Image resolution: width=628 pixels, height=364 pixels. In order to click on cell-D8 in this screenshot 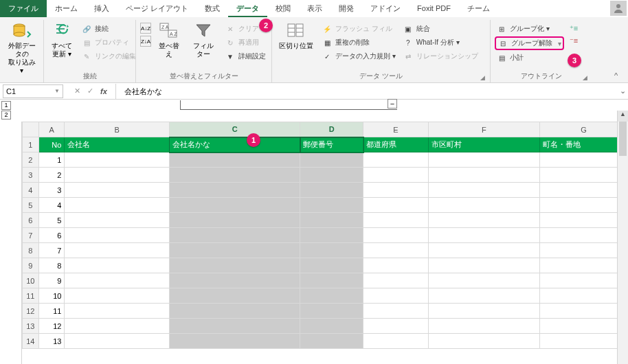, I will do `click(332, 251)`.